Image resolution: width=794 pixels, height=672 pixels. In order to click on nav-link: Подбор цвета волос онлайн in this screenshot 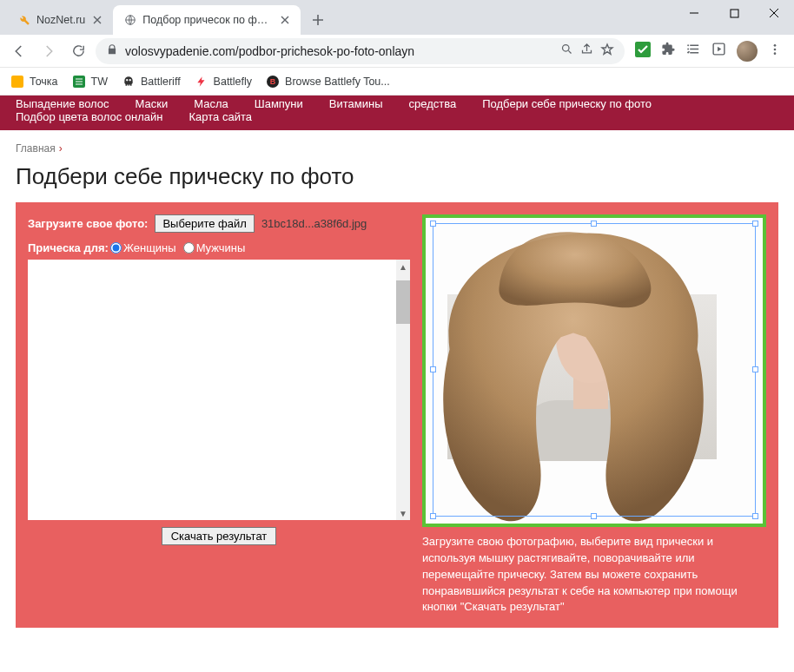, I will do `click(89, 116)`.